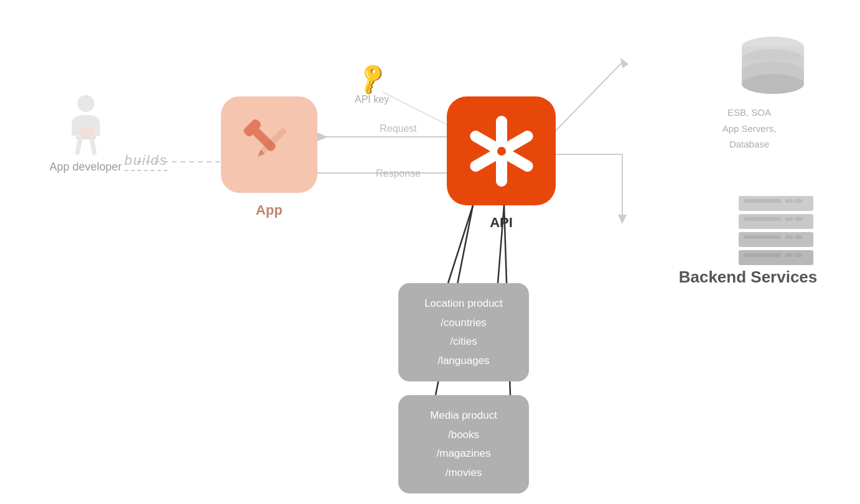 The width and height of the screenshot is (860, 504). Describe the element at coordinates (398, 174) in the screenshot. I see `response-label: Response` at that location.